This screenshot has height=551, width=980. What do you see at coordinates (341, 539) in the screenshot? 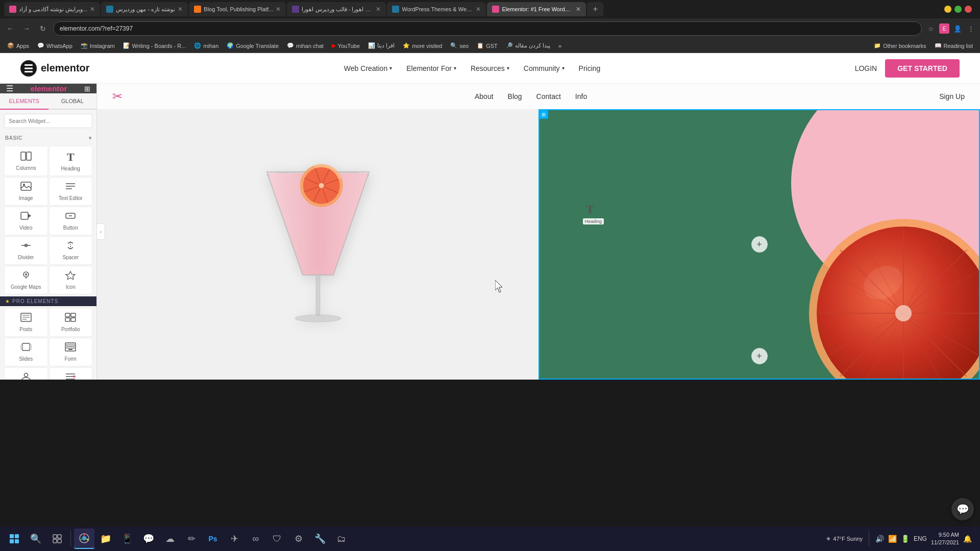
I see `taskbar-manager: 🗂` at bounding box center [341, 539].